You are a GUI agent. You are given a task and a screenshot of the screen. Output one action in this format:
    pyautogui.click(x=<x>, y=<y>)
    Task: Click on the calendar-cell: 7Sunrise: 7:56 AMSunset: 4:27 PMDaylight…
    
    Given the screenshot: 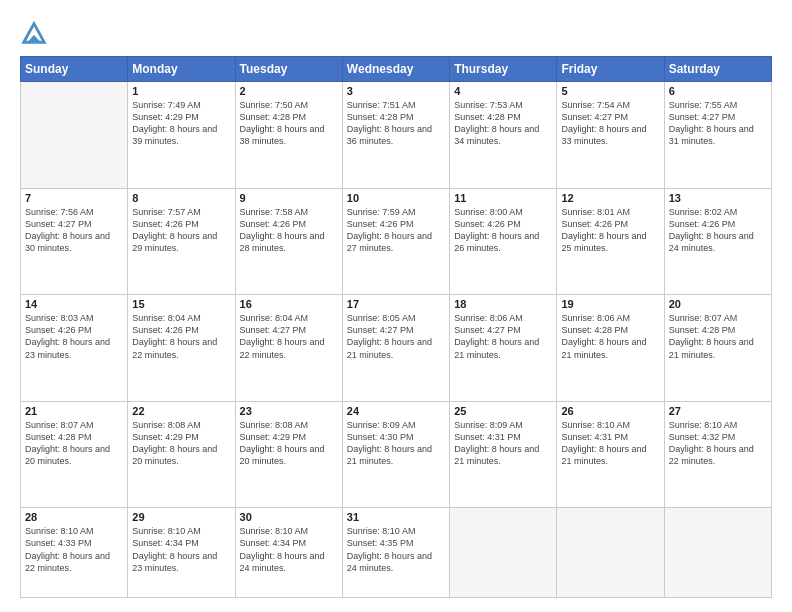 What is the action you would take?
    pyautogui.click(x=74, y=242)
    